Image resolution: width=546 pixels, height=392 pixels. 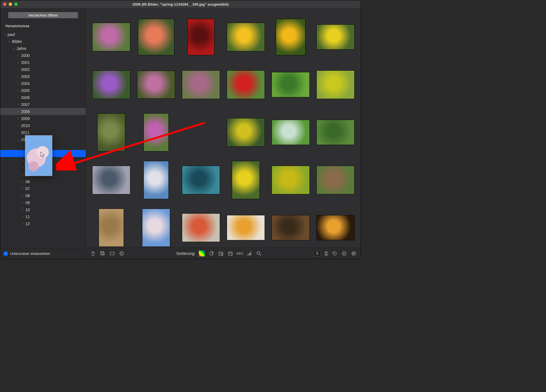 What do you see at coordinates (43, 216) in the screenshot?
I see `tree-item-11: ›11` at bounding box center [43, 216].